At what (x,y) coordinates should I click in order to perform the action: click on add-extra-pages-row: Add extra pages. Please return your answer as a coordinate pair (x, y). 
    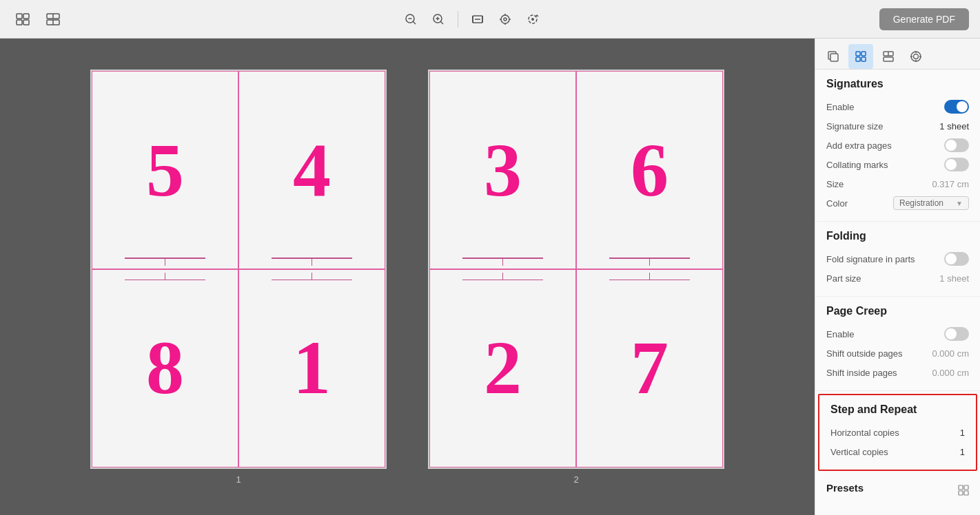
    Looking at the image, I should click on (897, 145).